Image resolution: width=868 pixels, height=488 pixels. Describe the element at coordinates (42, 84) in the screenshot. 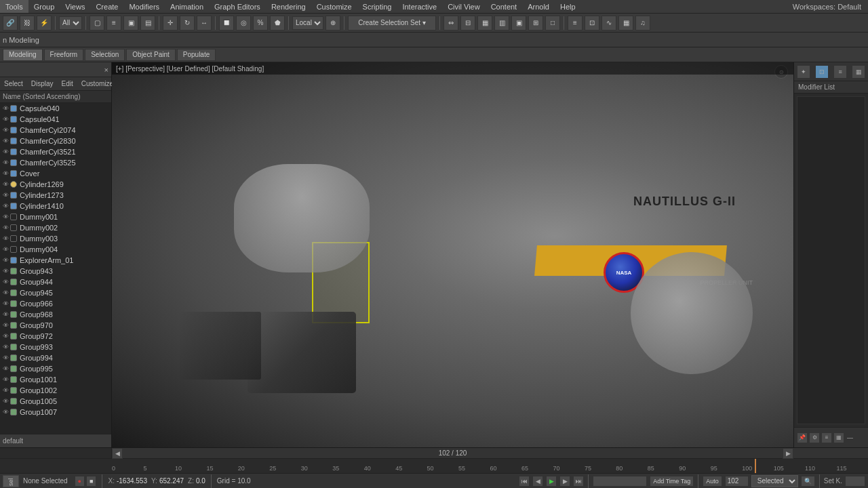

I see `scene-tab-display: Display` at that location.